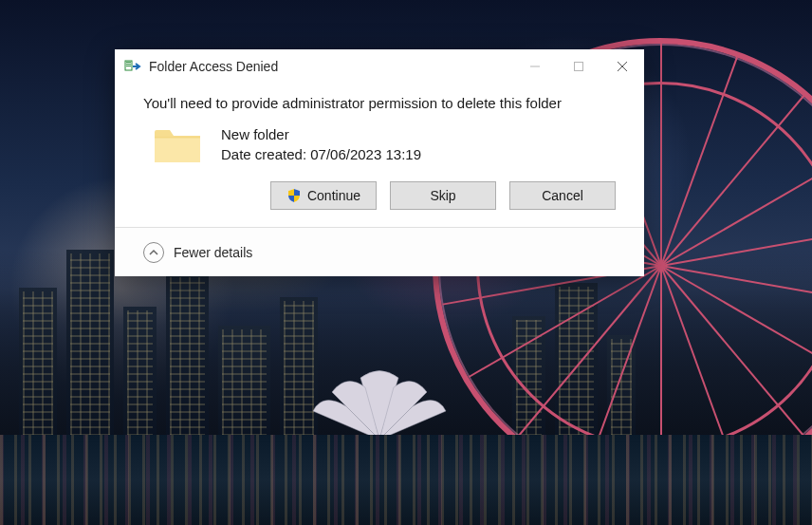 Image resolution: width=812 pixels, height=525 pixels. Describe the element at coordinates (379, 103) in the screenshot. I see `permission-message: You'll need to provide administrator per…` at that location.